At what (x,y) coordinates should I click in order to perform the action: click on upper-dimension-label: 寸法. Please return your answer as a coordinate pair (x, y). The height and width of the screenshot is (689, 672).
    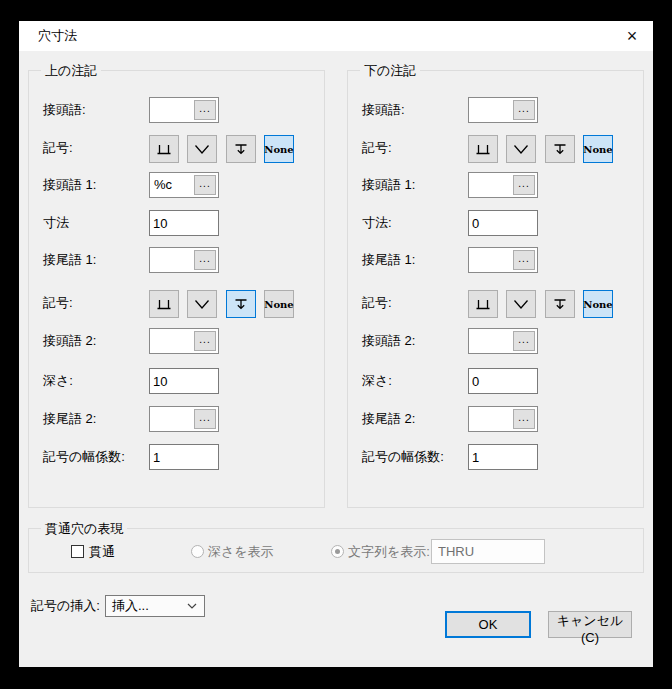
    Looking at the image, I should click on (56, 223).